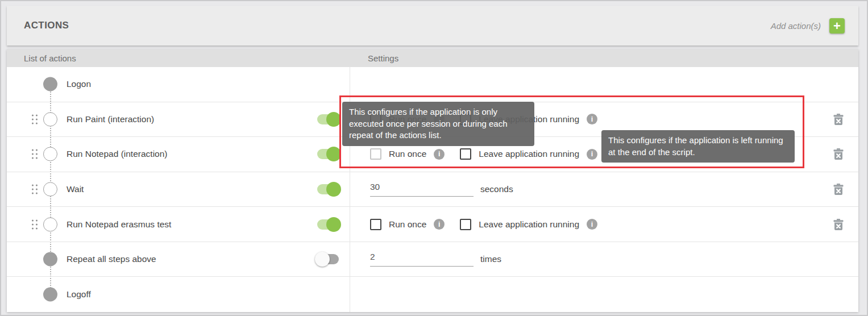 The width and height of the screenshot is (868, 316). Describe the element at coordinates (796, 26) in the screenshot. I see `add-actions-label: Add action(s)` at that location.